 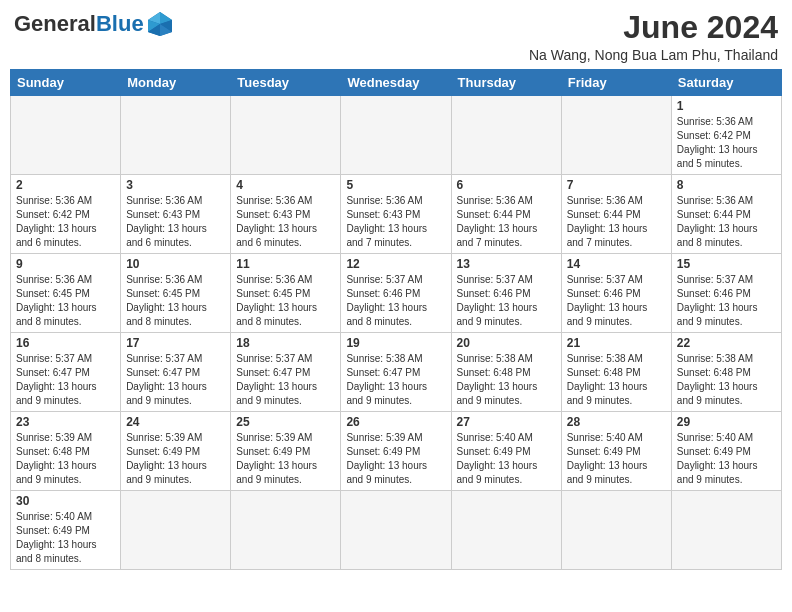 What do you see at coordinates (616, 264) in the screenshot?
I see `day-number: 14` at bounding box center [616, 264].